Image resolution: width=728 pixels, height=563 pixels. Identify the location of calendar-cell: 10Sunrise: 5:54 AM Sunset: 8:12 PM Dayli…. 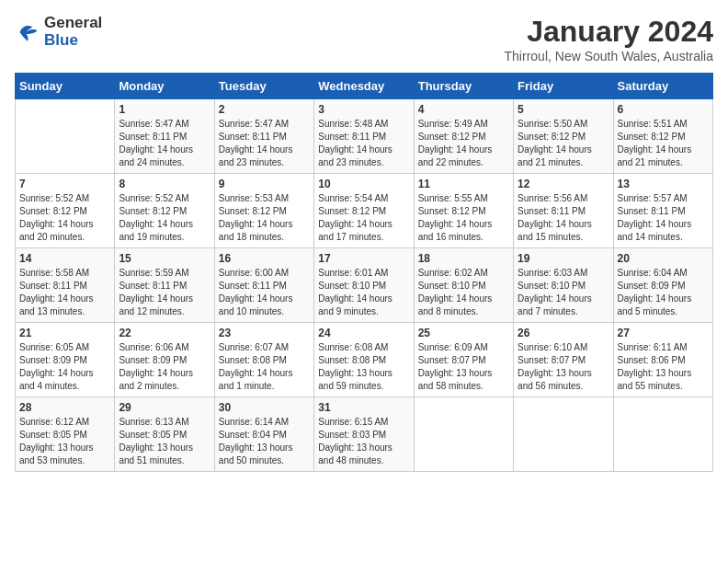
(364, 212).